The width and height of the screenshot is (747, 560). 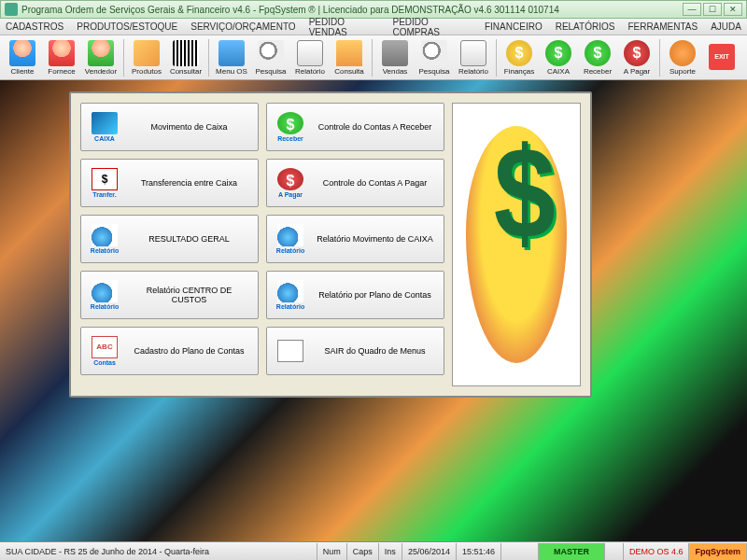 What do you see at coordinates (637, 58) in the screenshot?
I see `toolbar-a pagar: A Pagar` at bounding box center [637, 58].